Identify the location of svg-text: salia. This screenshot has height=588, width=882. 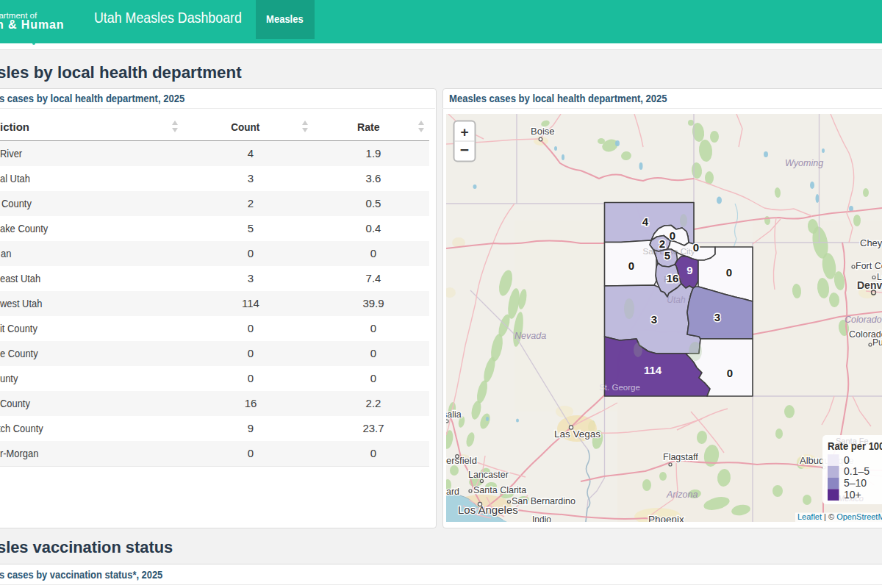
(454, 415).